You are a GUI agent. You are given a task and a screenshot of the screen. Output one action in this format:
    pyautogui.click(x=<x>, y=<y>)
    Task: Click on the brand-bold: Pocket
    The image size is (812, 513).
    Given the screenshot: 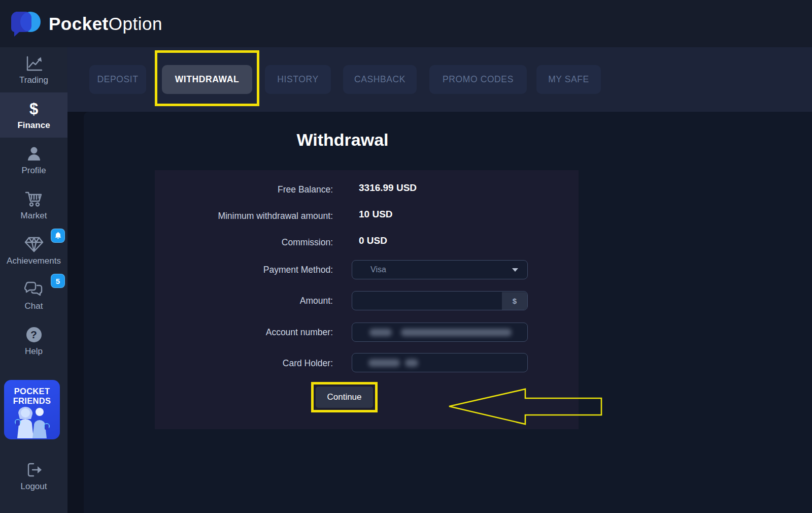 What is the action you would take?
    pyautogui.click(x=79, y=23)
    